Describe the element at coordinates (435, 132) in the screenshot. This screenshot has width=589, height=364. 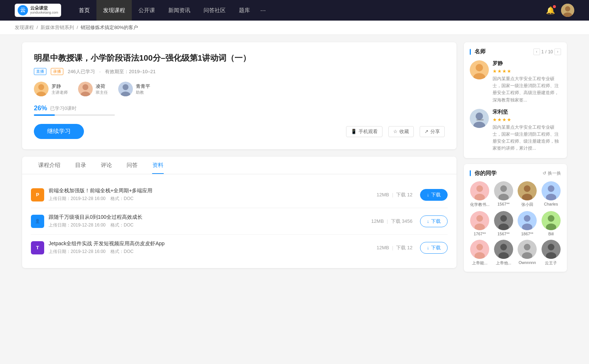
I see `share-label: 分享` at that location.